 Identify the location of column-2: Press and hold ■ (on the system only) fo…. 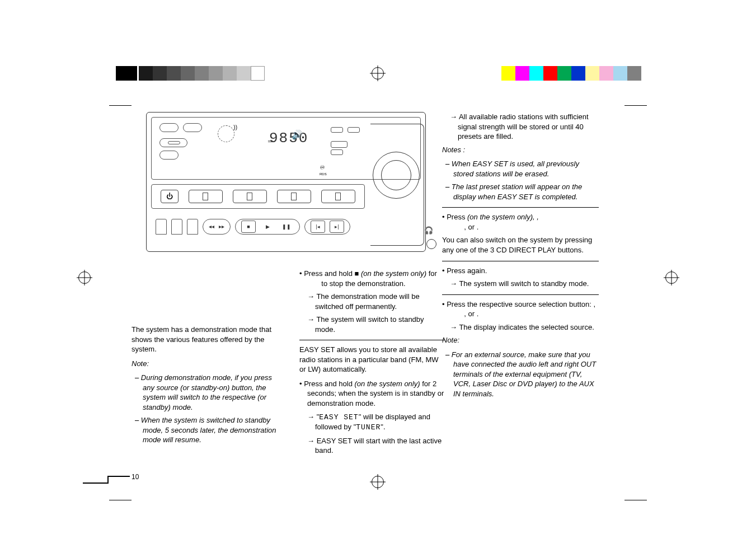
(372, 364).